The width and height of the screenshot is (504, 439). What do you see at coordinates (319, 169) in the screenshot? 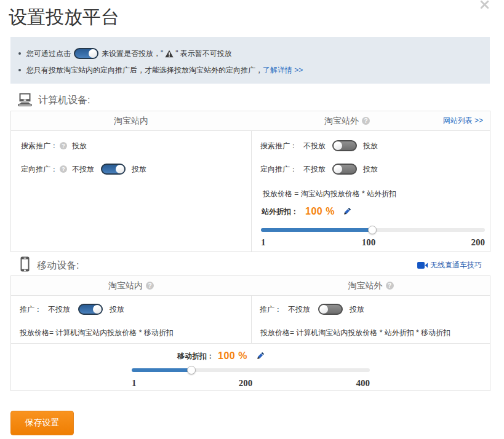
I see `target-promo-row-offsite: 定向推广： 不投放 投放` at bounding box center [319, 169].